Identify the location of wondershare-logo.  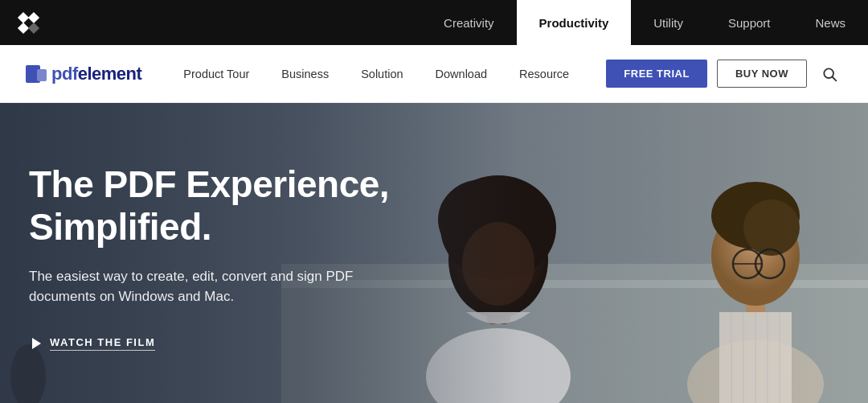
(19, 23).